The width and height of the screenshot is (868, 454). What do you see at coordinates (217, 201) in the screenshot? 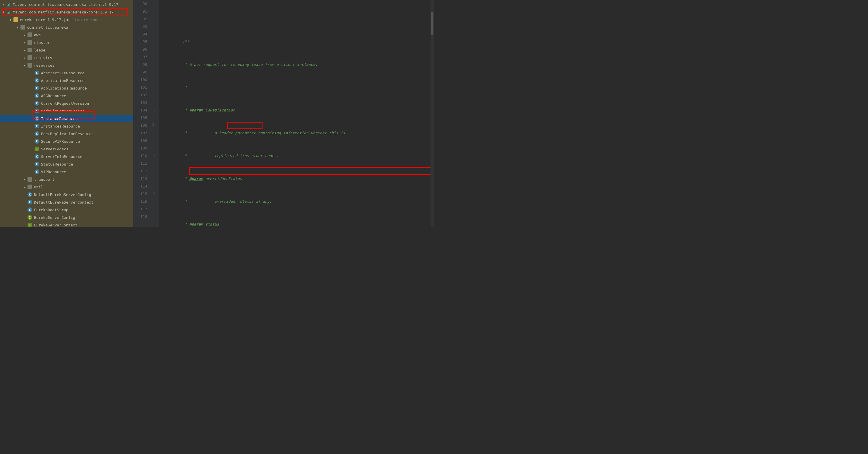
I see `comment: * overridden status if any.` at bounding box center [217, 201].